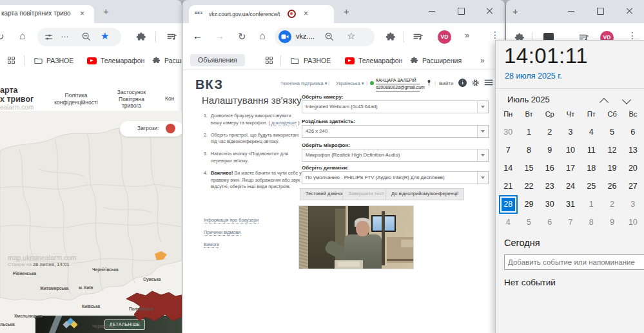 Image resolution: width=644 pixels, height=333 pixels. Describe the element at coordinates (325, 37) in the screenshot. I see `address-bar: vkz.... ☆` at that location.